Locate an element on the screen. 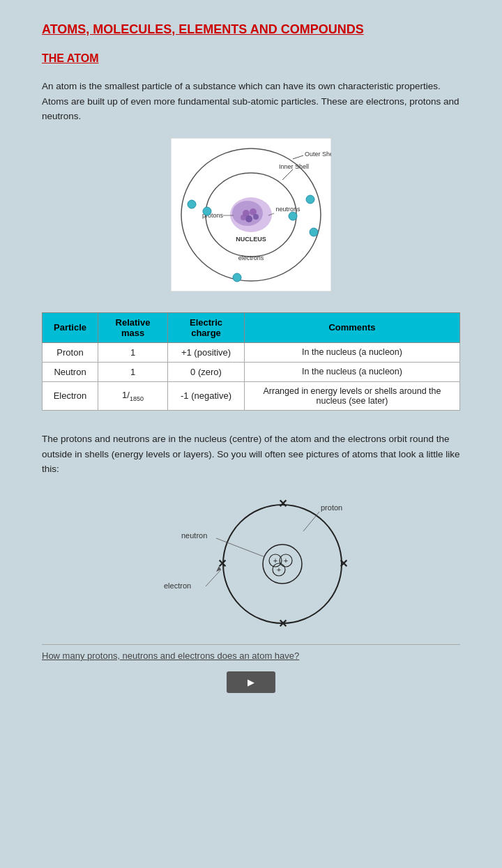 The width and height of the screenshot is (502, 868). bottom-question: How many protons, neutrons and electrons… is located at coordinates (251, 653).